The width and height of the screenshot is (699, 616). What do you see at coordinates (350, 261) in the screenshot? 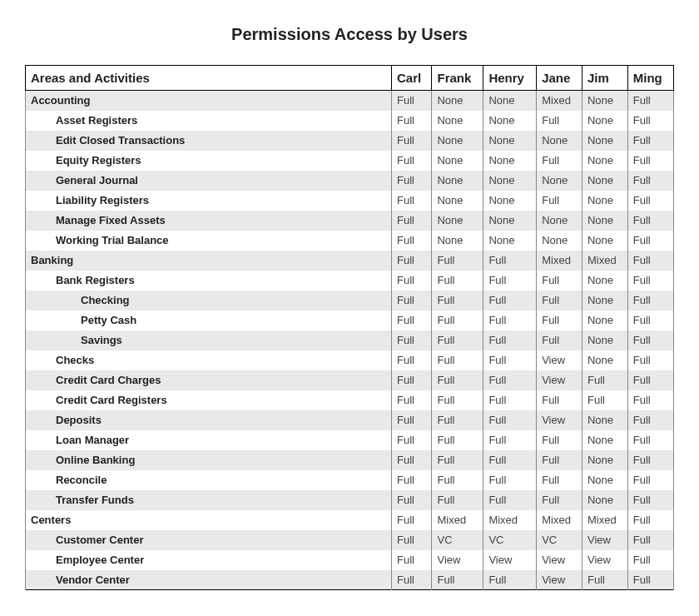
I see `table-row: BankingFullFullFullMixedMixedFull` at bounding box center [350, 261].